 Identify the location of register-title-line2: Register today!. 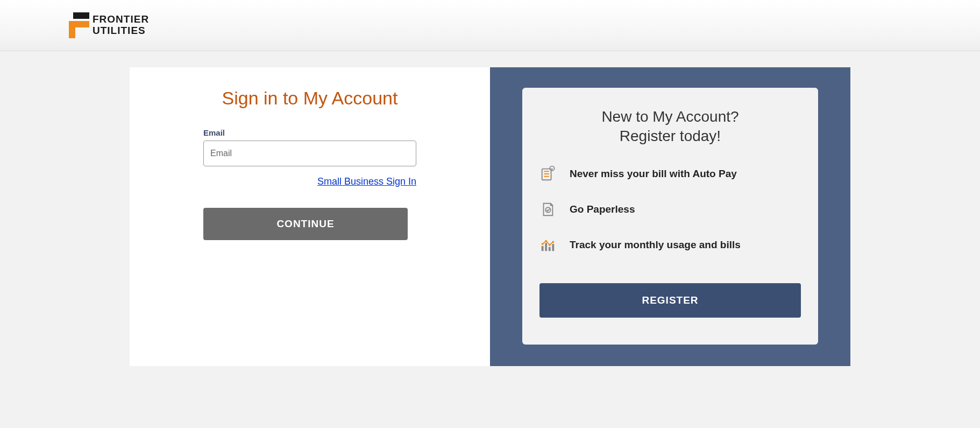
(670, 136).